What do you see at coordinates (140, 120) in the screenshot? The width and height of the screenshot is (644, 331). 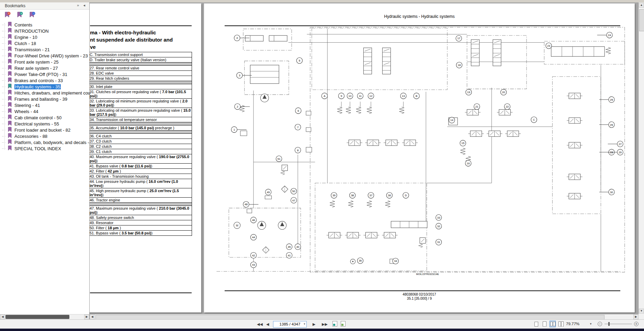 I see `legend-row: 34. Transmission oil temperature sensor` at bounding box center [140, 120].